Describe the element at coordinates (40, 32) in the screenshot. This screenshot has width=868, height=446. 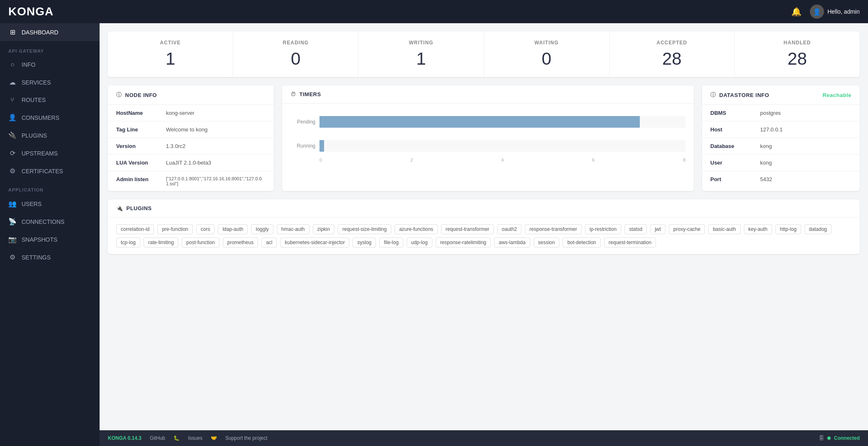
I see `sidebar-label-dashboard: DASHBOARD` at that location.